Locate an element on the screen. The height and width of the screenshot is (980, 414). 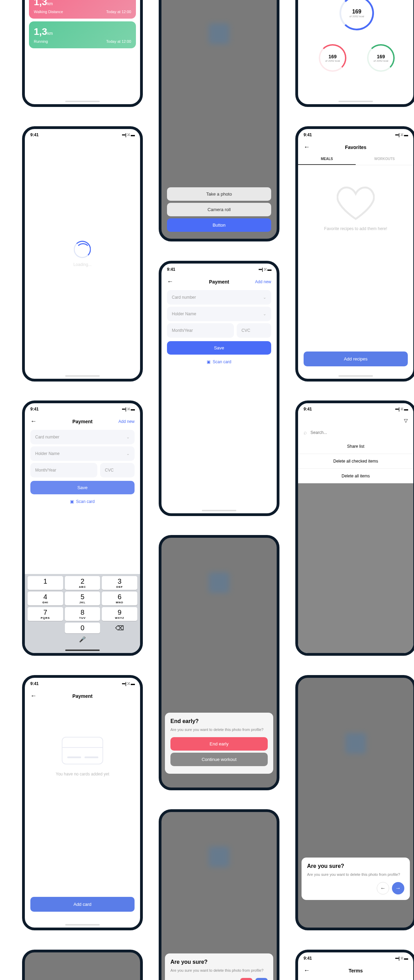
end-early-button: End early is located at coordinates (219, 744).